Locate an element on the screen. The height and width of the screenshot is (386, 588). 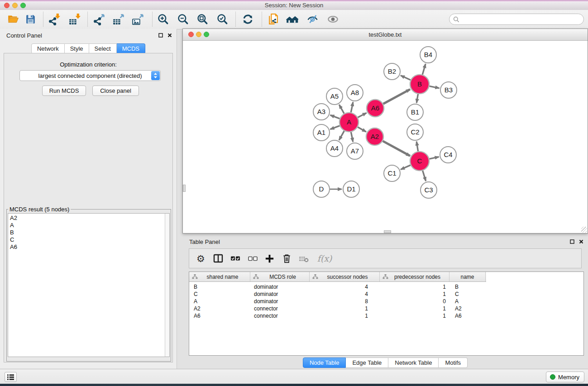
result-item-C: C is located at coordinates (90, 240).